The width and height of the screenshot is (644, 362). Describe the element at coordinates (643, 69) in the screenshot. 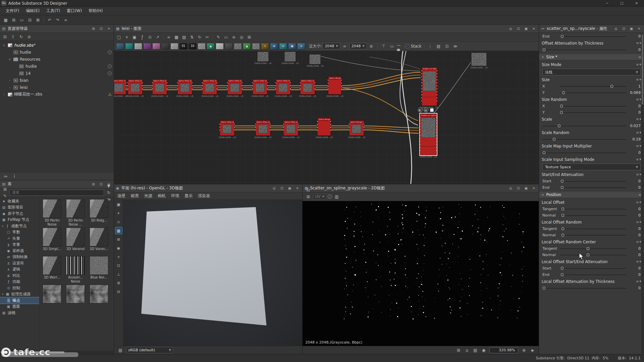

I see `scrollbar-thumb` at that location.